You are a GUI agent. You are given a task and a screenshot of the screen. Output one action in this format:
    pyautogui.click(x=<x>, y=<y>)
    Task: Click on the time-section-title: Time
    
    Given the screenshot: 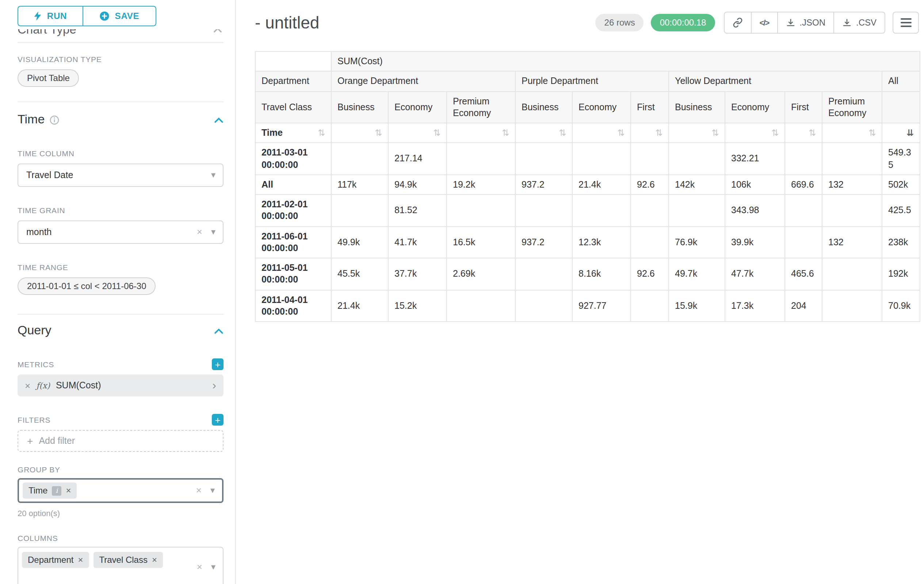 What is the action you would take?
    pyautogui.click(x=31, y=120)
    